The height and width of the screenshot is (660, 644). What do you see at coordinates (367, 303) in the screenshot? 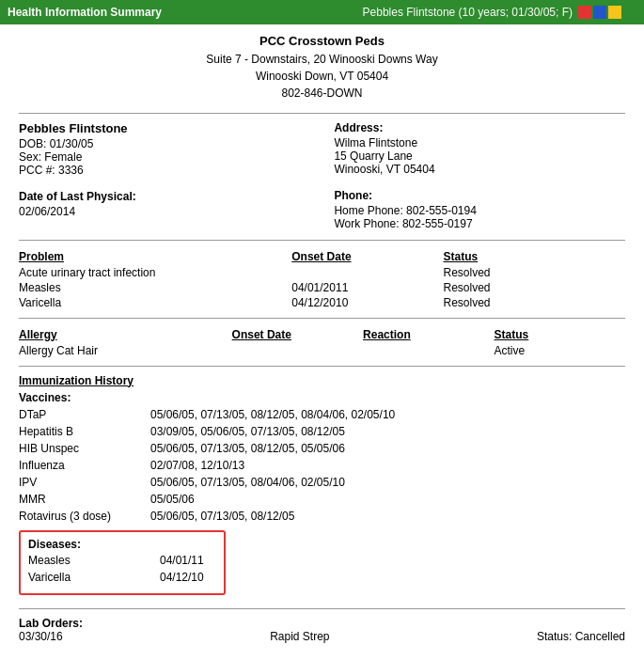
I see `problem-onset: 04/12/2010` at bounding box center [367, 303].